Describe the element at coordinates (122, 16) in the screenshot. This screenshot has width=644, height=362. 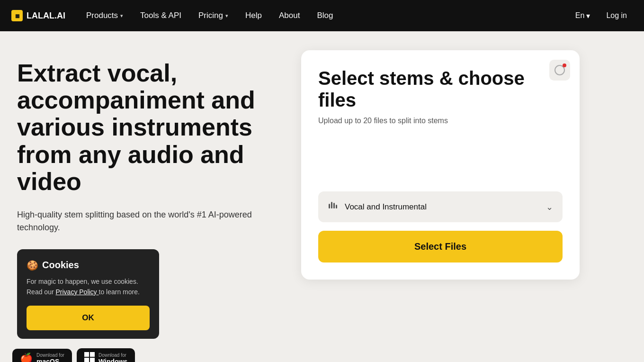
I see `products-chevron-icon: ▾` at that location.